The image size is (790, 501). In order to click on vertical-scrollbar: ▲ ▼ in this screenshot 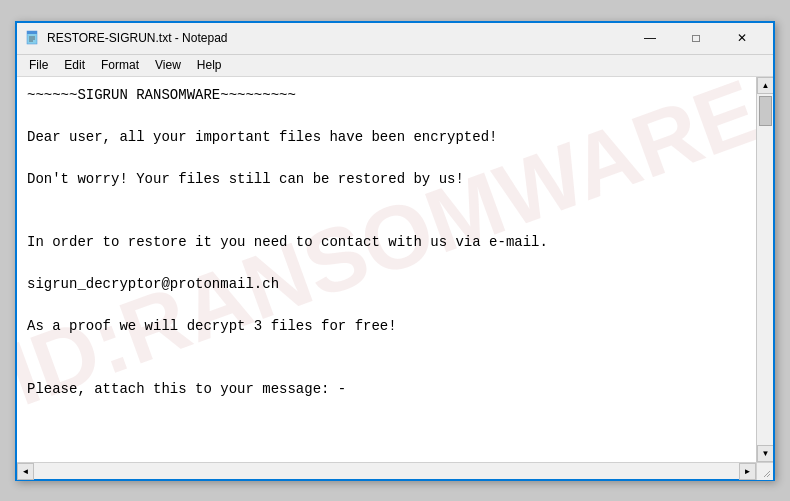, I will do `click(764, 270)`.